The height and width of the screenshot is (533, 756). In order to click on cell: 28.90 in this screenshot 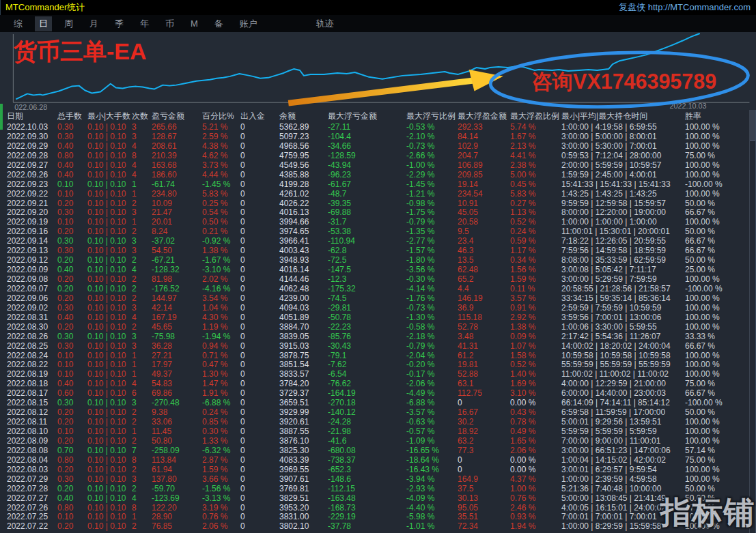, I will do `click(177, 517)`.